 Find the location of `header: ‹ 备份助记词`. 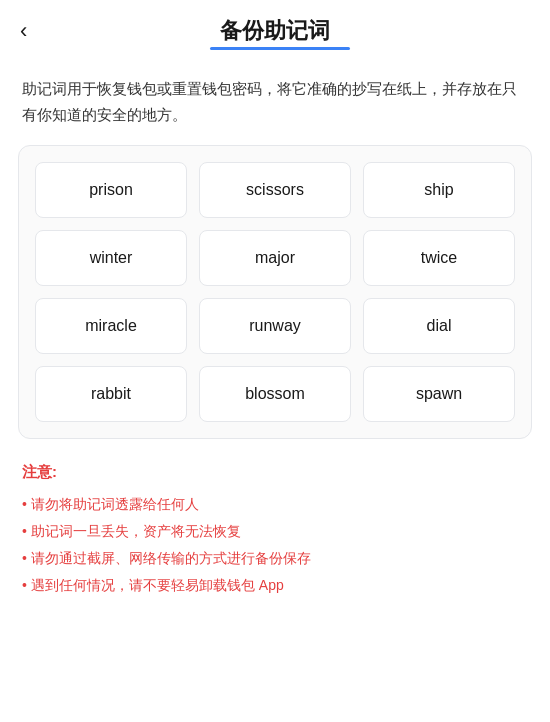

header: ‹ 备份助记词 is located at coordinates (275, 28).